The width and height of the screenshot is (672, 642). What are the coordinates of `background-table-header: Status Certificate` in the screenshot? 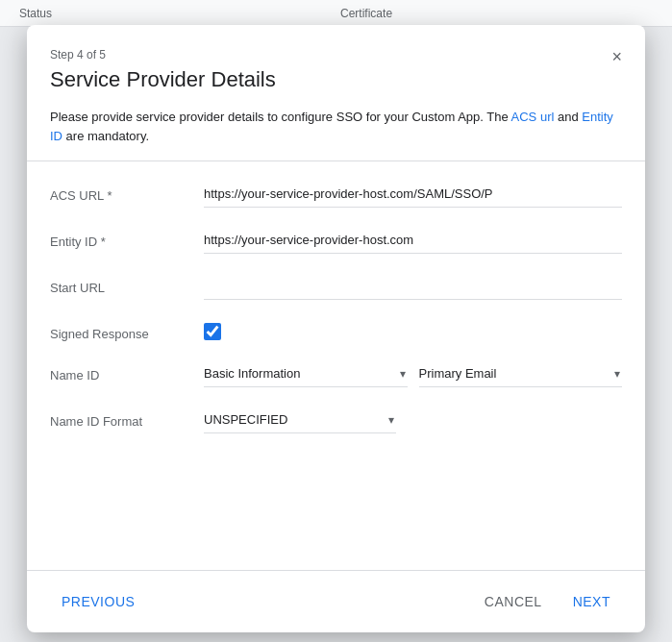 It's located at (336, 13).